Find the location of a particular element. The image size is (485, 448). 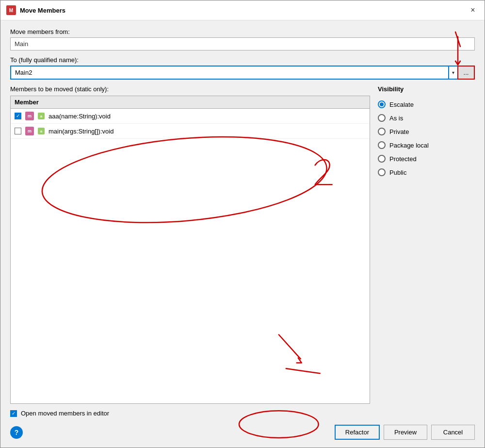

open-editor-checkbox is located at coordinates (14, 414).